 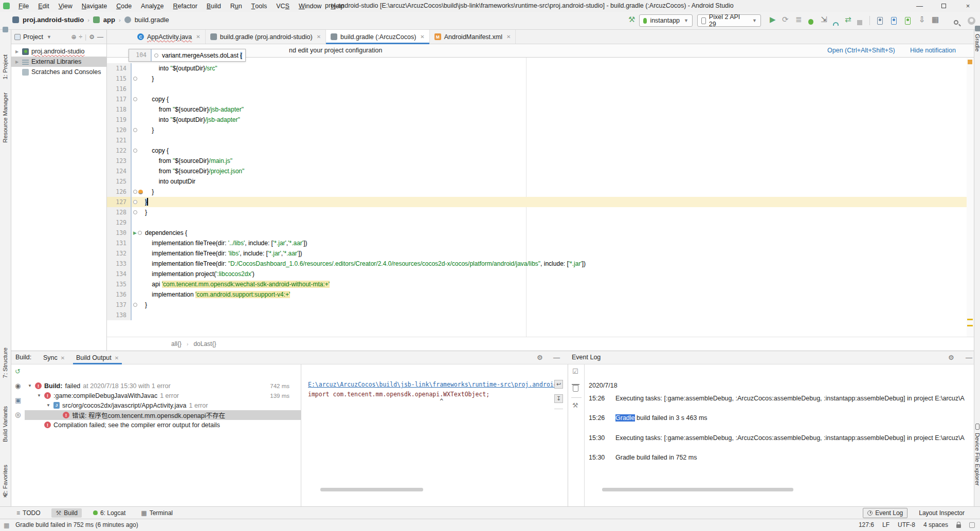 I want to click on profiler-icon, so click(x=836, y=23).